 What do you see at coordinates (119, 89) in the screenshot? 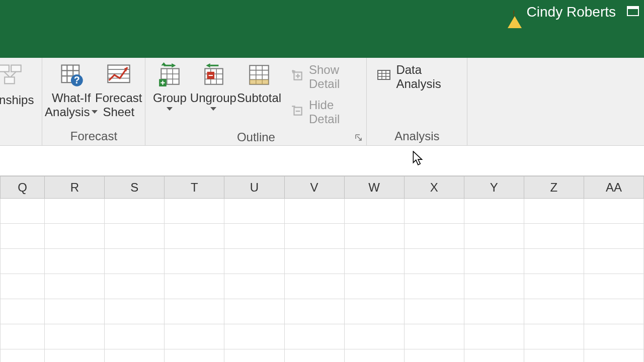
I see `forecast-sheet-button: Forecast Sheet` at bounding box center [119, 89].